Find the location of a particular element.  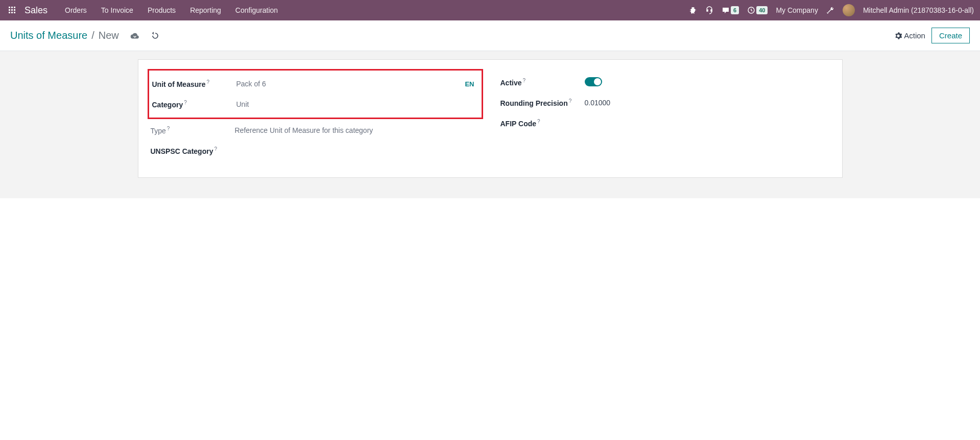

apps-icon is located at coordinates (12, 10).